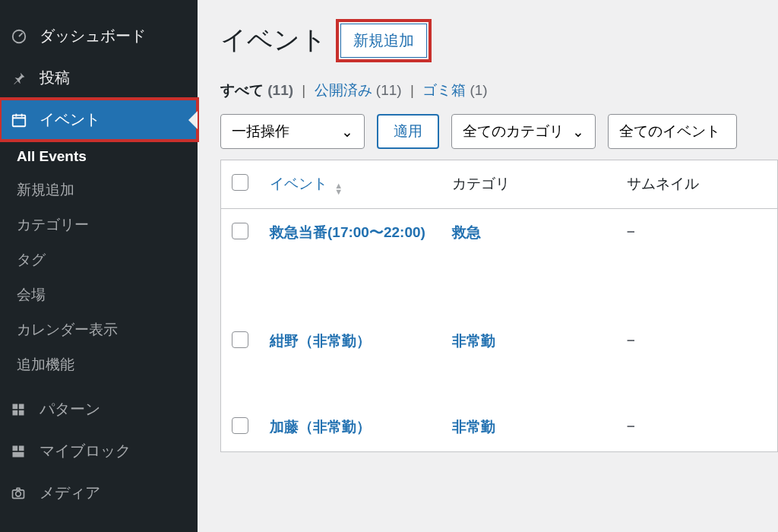 This screenshot has height=532, width=778. I want to click on status-published: 公開済み (11), so click(359, 90).